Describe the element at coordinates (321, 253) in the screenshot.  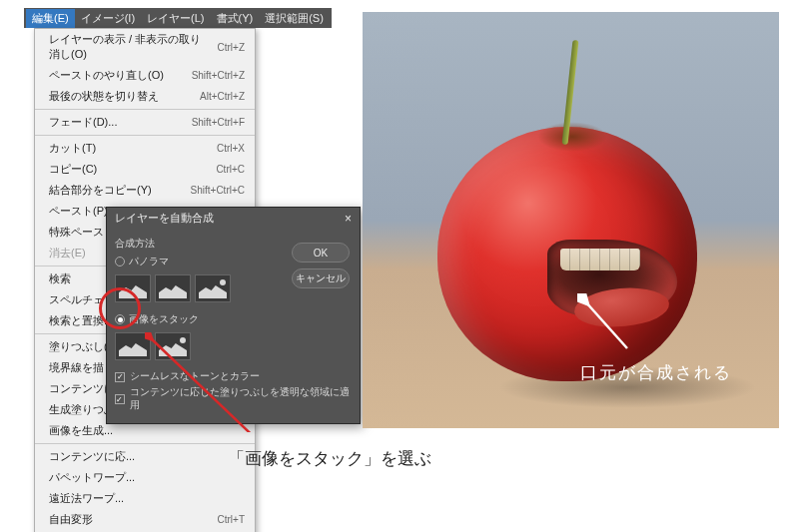
I see `ok-button: OK` at that location.